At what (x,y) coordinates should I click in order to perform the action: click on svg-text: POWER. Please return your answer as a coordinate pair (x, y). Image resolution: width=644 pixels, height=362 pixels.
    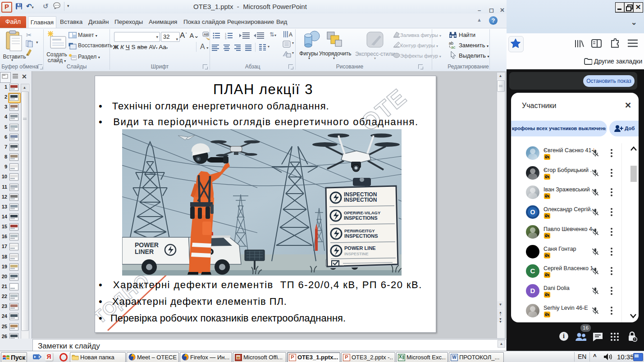
    Looking at the image, I should click on (147, 245).